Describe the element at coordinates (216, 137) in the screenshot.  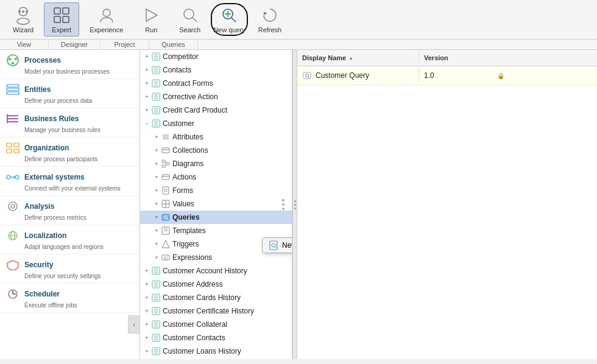
I see `tree-item-attributes: + Attributes` at that location.